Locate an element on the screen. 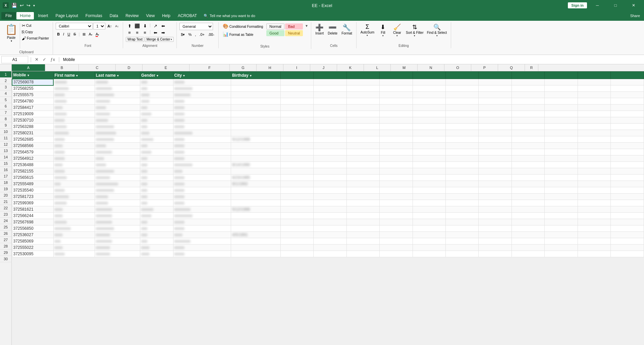 This screenshot has height=345, width=644. cell-r5-c16 is located at coordinates (594, 101).